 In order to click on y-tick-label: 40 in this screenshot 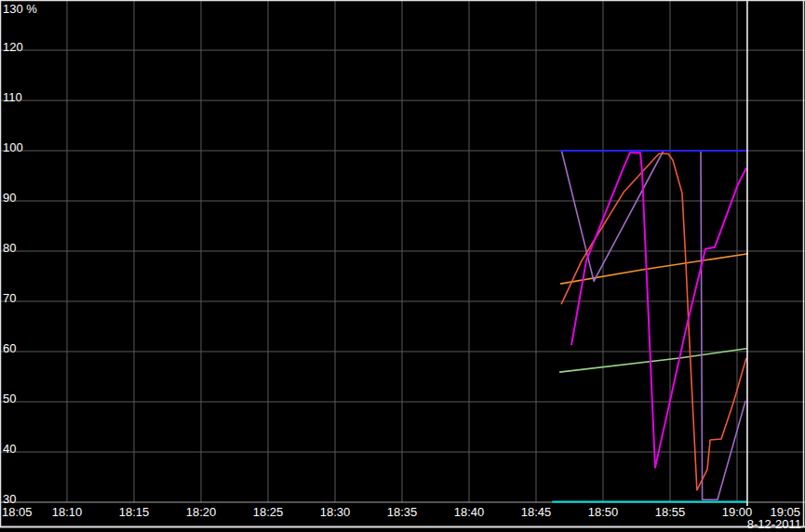, I will do `click(9, 448)`.